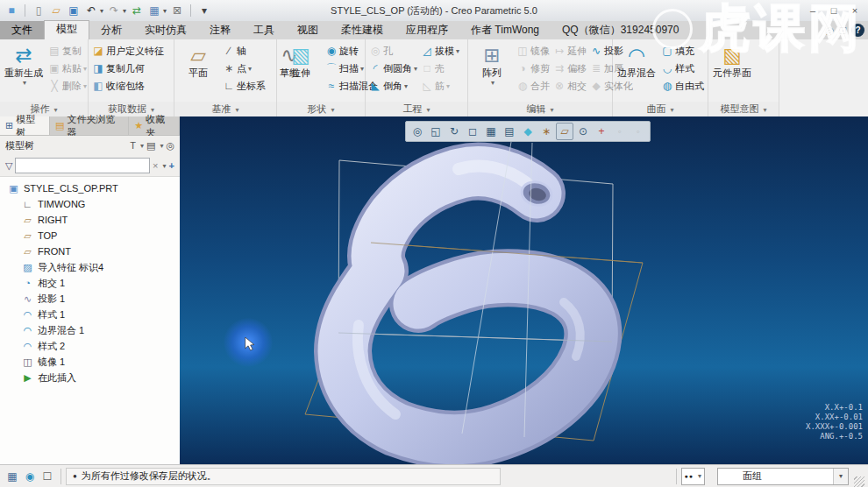 The width and height of the screenshot is (868, 487). I want to click on regenerate-button-label: 重新生成, so click(24, 73).